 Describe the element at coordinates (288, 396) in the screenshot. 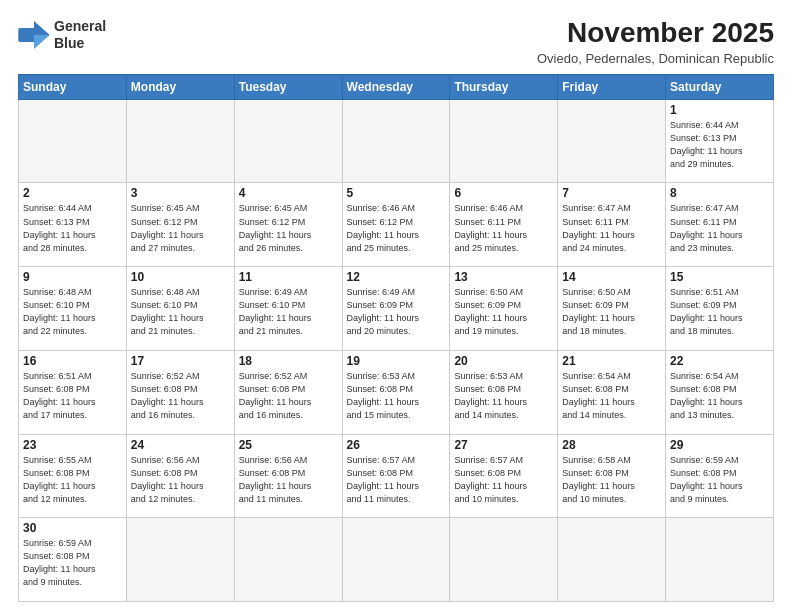

I see `day-info: Sunrise: 6:52 AM Sunset: 6:08 PM Dayligh…` at that location.